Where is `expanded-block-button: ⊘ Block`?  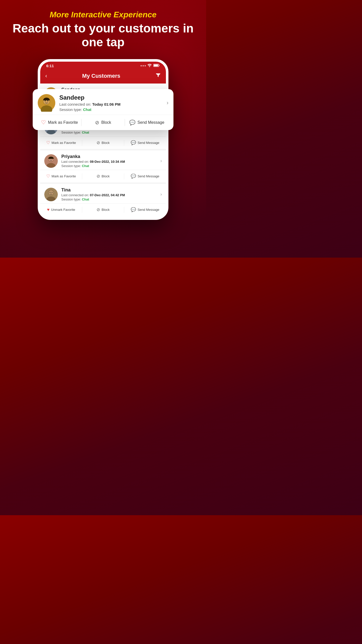
expanded-block-button: ⊘ Block is located at coordinates (103, 123).